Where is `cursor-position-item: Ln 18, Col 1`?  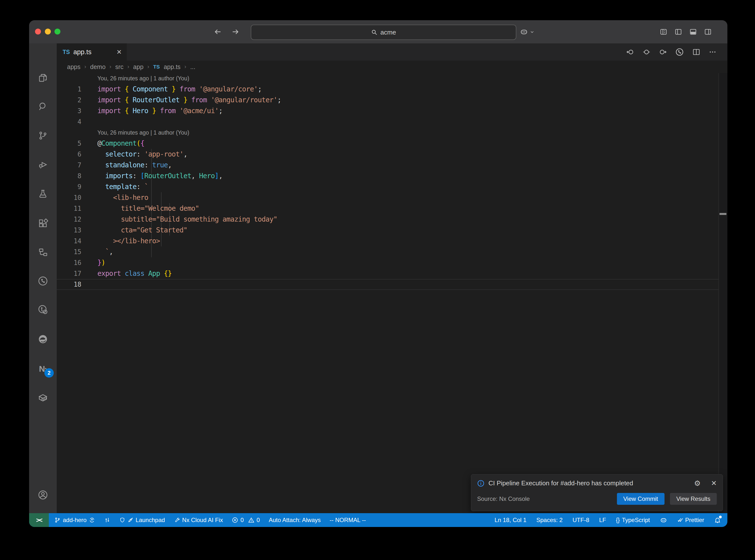 cursor-position-item: Ln 18, Col 1 is located at coordinates (511, 520).